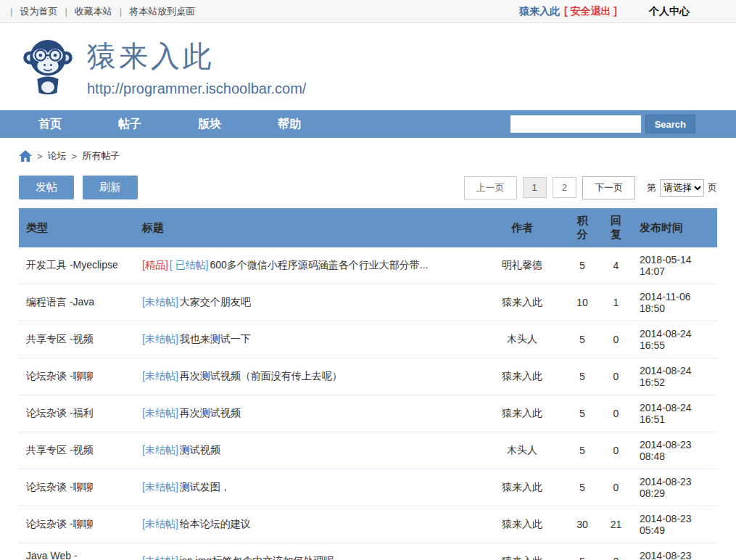 The image size is (736, 560). Describe the element at coordinates (200, 450) in the screenshot. I see `post-title-link: 测试视频` at that location.